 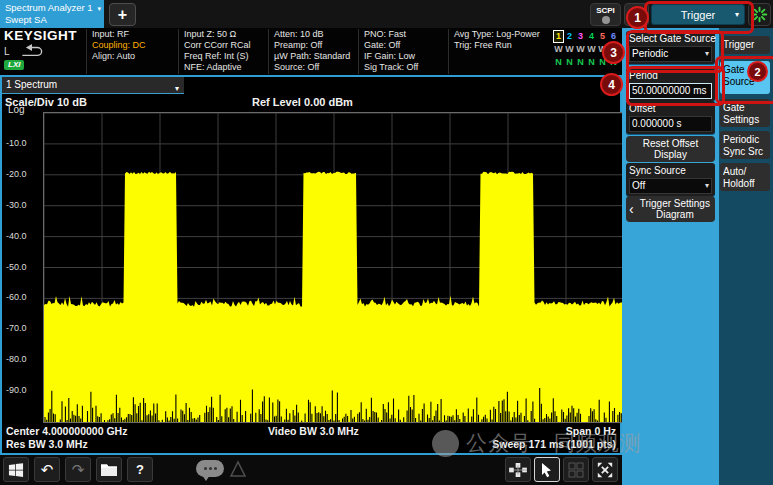 What do you see at coordinates (745, 145) in the screenshot?
I see `tab-periodic-sync-src: Periodic Sync Src` at bounding box center [745, 145].